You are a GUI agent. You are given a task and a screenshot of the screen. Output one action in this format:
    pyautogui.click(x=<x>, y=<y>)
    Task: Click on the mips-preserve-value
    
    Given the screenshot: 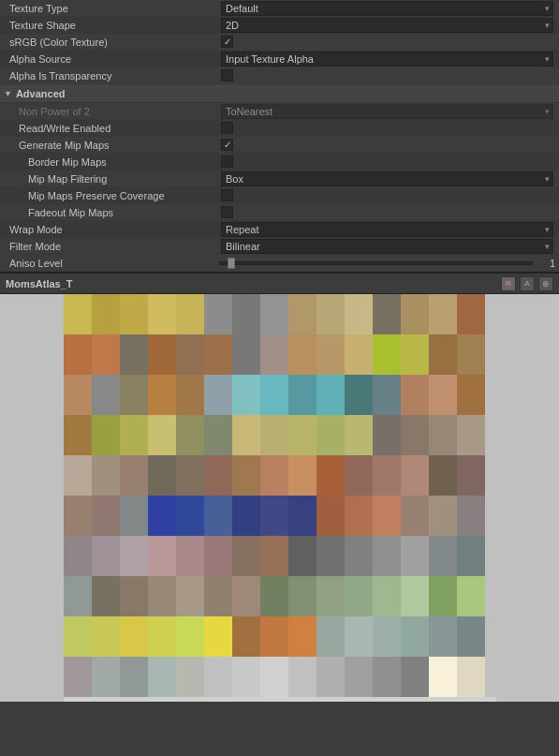 What is the action you would take?
    pyautogui.click(x=388, y=195)
    